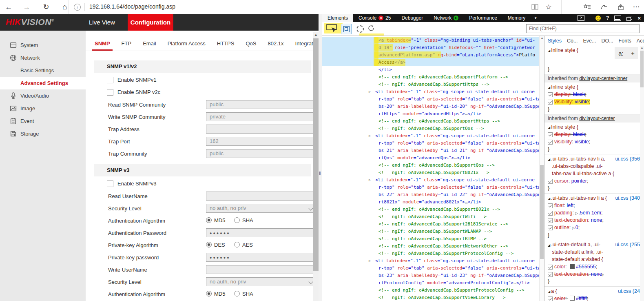 Image resolution: width=644 pixels, height=301 pixels. Describe the element at coordinates (77, 7) in the screenshot. I see `site-info-icon: i` at that location.